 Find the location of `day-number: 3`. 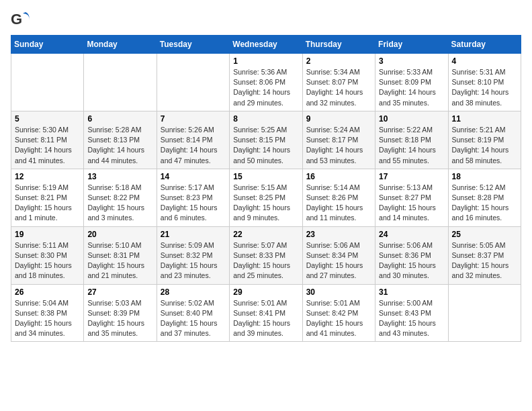

day-number: 3 is located at coordinates (411, 61).